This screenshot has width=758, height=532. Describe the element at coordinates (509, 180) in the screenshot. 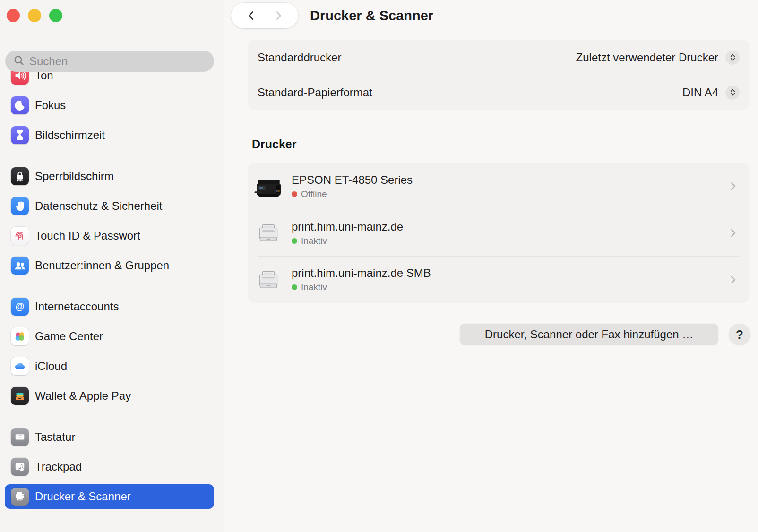

I see `printer-name: EPSON ET-4850 Series` at that location.